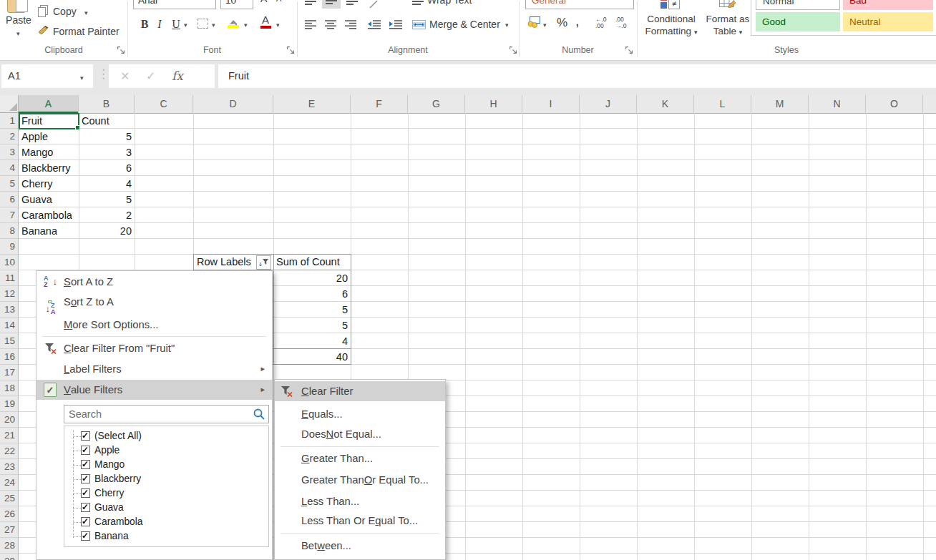 The image size is (936, 560). Describe the element at coordinates (166, 536) in the screenshot. I see `filter-checkbox-item: Banana` at that location.